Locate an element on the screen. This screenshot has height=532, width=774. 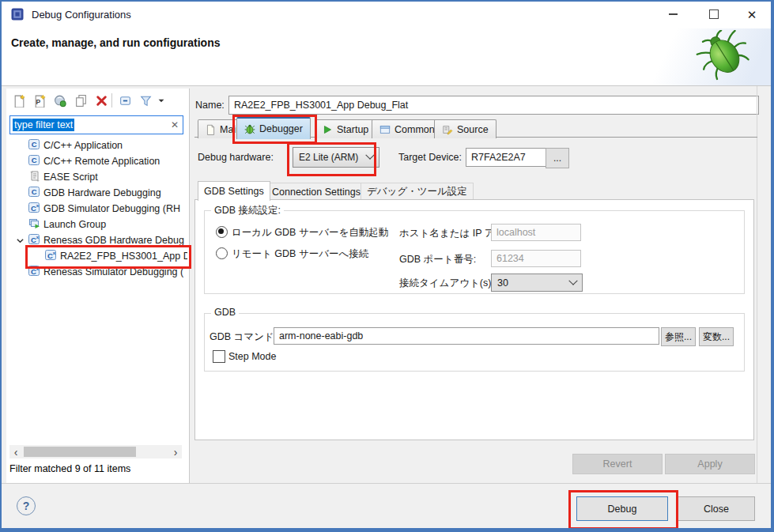
host-input: localhost is located at coordinates (536, 232).